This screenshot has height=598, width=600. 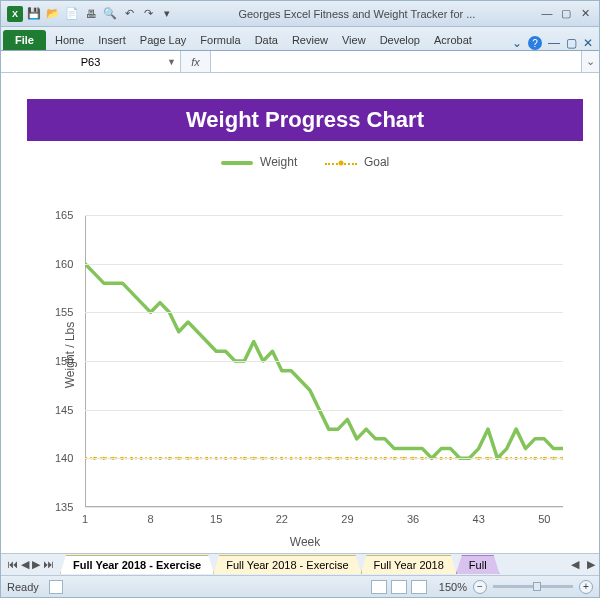 I want to click on formula-input, so click(x=396, y=62).